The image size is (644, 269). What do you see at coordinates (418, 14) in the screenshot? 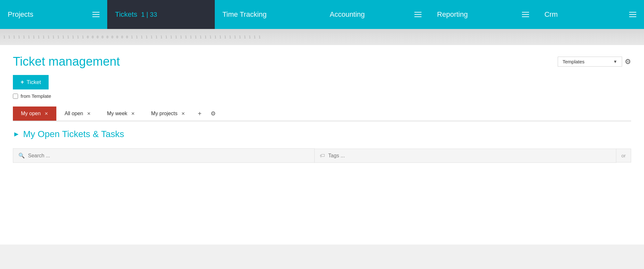
I see `accounting-menu-icon` at bounding box center [418, 14].